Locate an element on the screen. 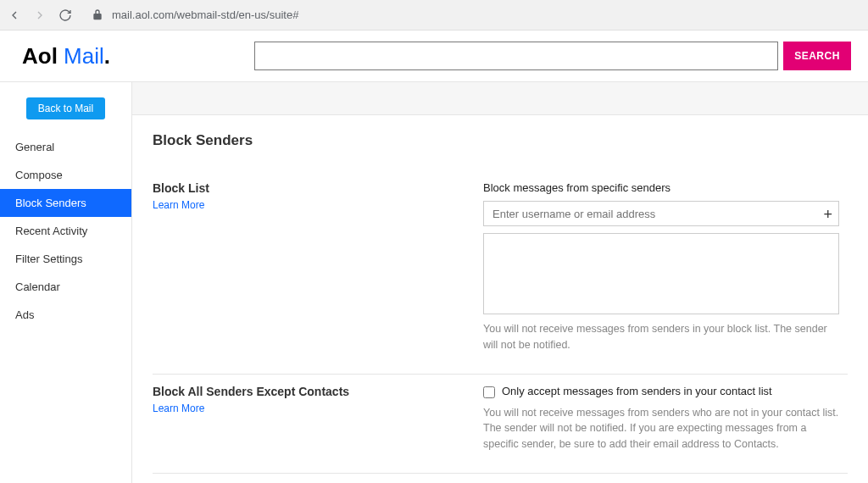 This screenshot has width=868, height=483. sidebar-item-ads: Ads is located at coordinates (66, 315).